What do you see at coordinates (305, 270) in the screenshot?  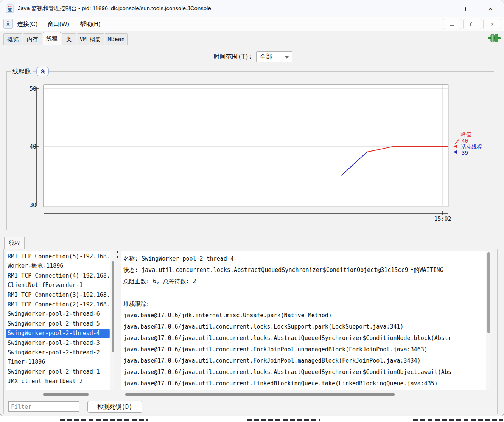 I see `detail-state-line: 状态: java.util.concurrent.locks.AbstractQ…` at bounding box center [305, 270].